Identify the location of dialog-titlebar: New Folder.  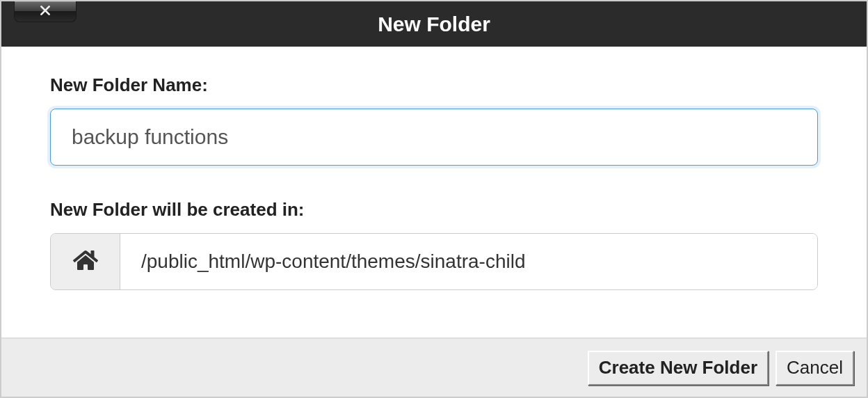
(434, 24).